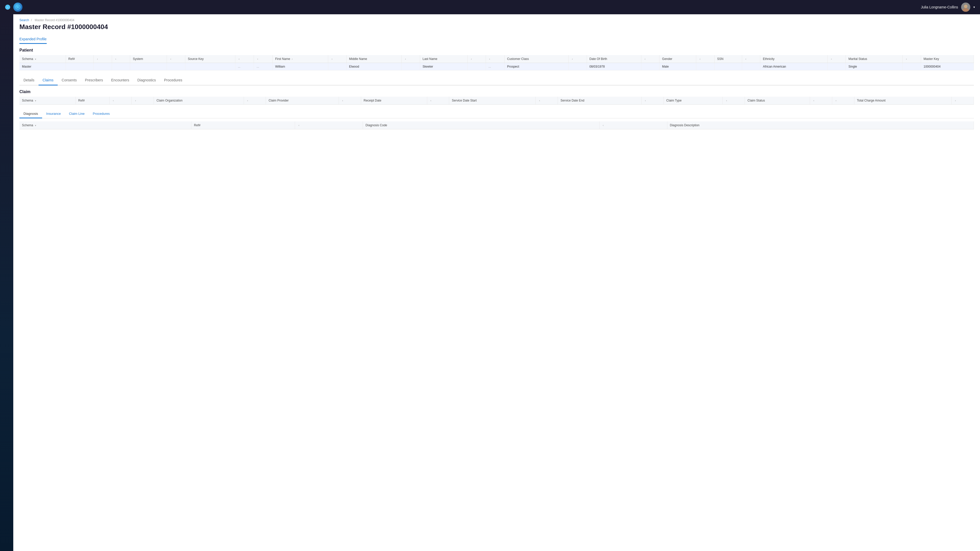  What do you see at coordinates (633, 125) in the screenshot?
I see `th-diag-nav-dc: ‹` at bounding box center [633, 125].